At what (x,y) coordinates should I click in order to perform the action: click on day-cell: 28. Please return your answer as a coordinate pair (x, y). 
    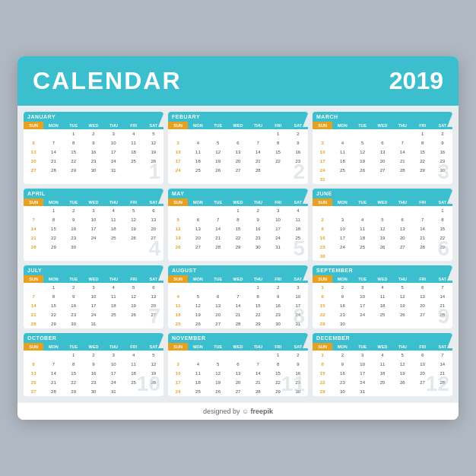
    Looking at the image, I should click on (33, 324).